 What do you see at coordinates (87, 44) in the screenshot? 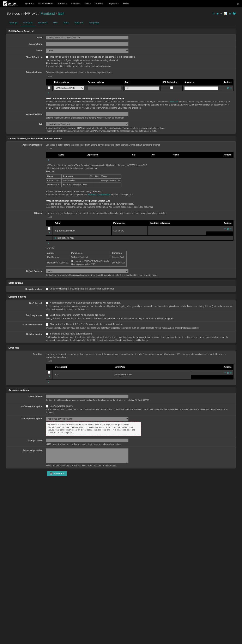
I see `desc-input` at bounding box center [87, 44].